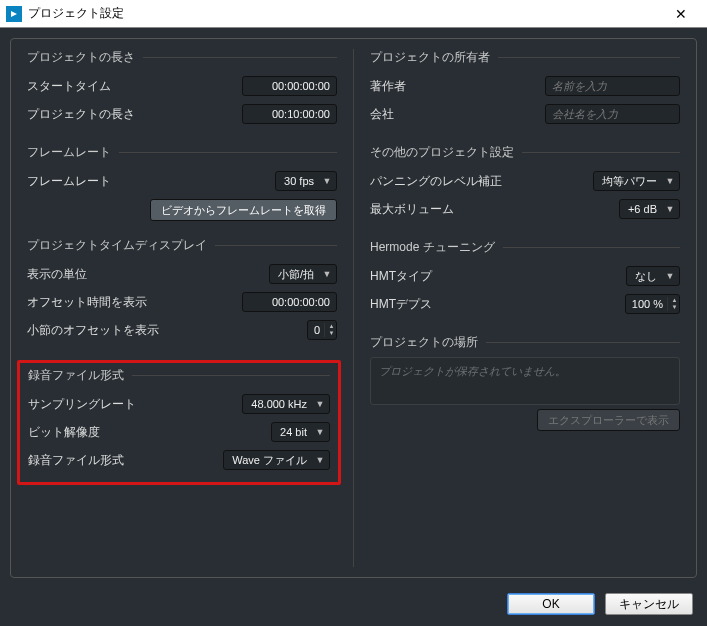 This screenshot has width=707, height=626. What do you see at coordinates (82, 404) in the screenshot?
I see `samplerate-label: サンプリングレート` at bounding box center [82, 404].